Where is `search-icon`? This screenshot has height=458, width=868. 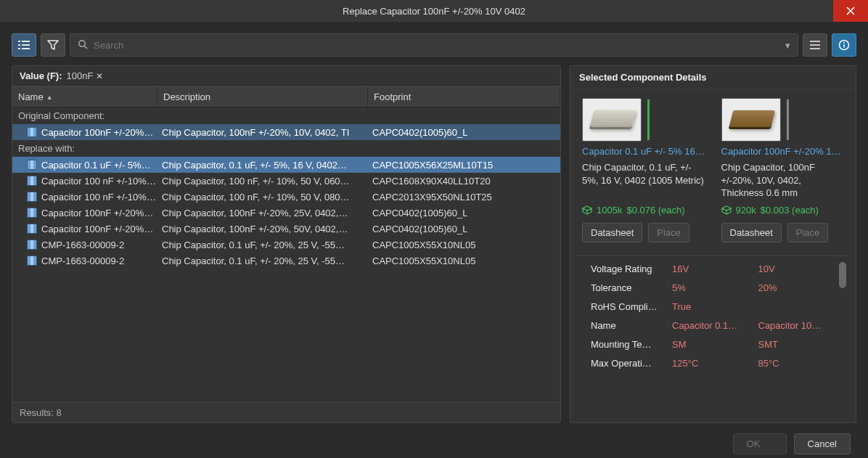 search-icon is located at coordinates (83, 45).